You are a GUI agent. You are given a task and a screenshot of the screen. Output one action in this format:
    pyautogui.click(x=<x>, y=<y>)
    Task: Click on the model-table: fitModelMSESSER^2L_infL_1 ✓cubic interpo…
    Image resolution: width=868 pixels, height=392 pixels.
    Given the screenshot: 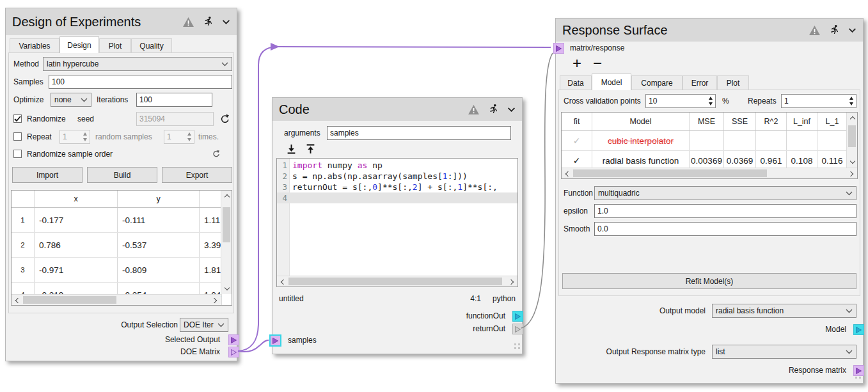 What is the action you would take?
    pyautogui.click(x=709, y=146)
    